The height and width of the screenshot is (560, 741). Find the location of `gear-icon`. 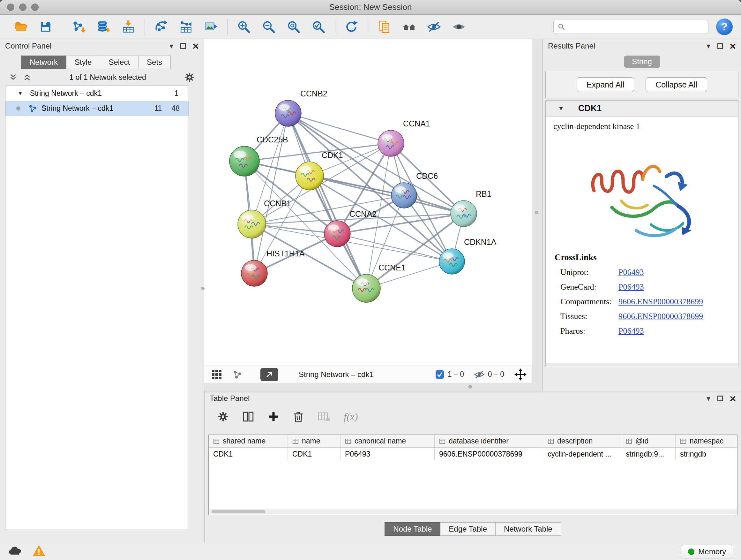

gear-icon is located at coordinates (190, 77).